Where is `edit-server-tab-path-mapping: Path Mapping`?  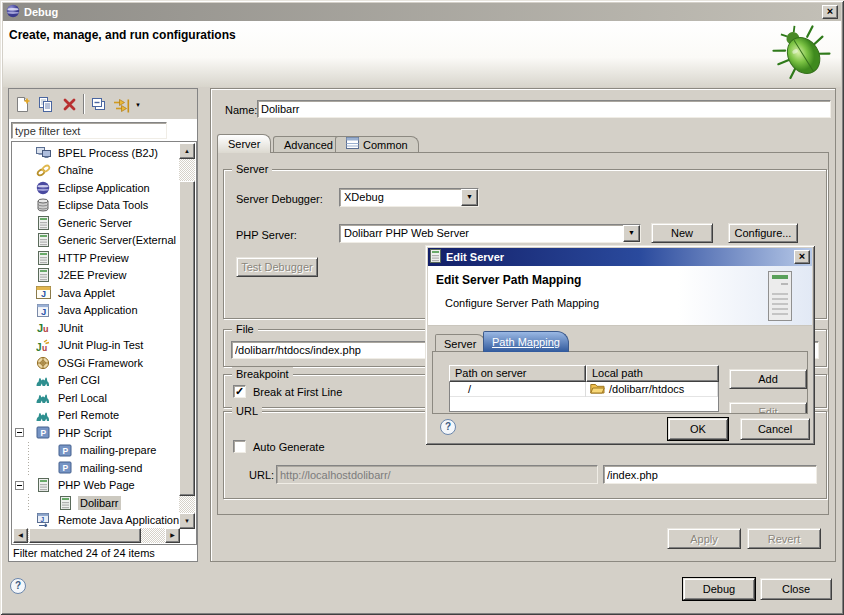
edit-server-tab-path-mapping: Path Mapping is located at coordinates (526, 342).